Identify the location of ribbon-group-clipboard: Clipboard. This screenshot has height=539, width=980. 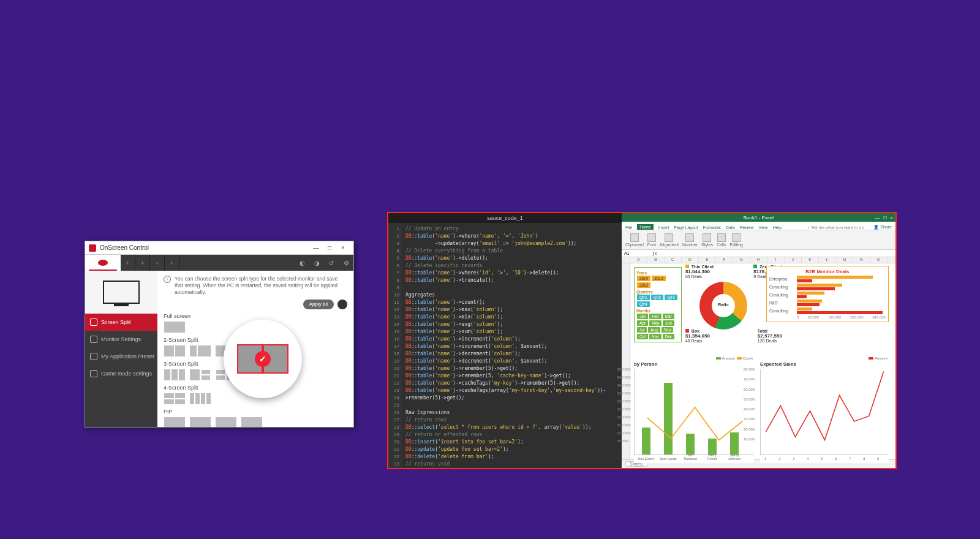
(635, 240).